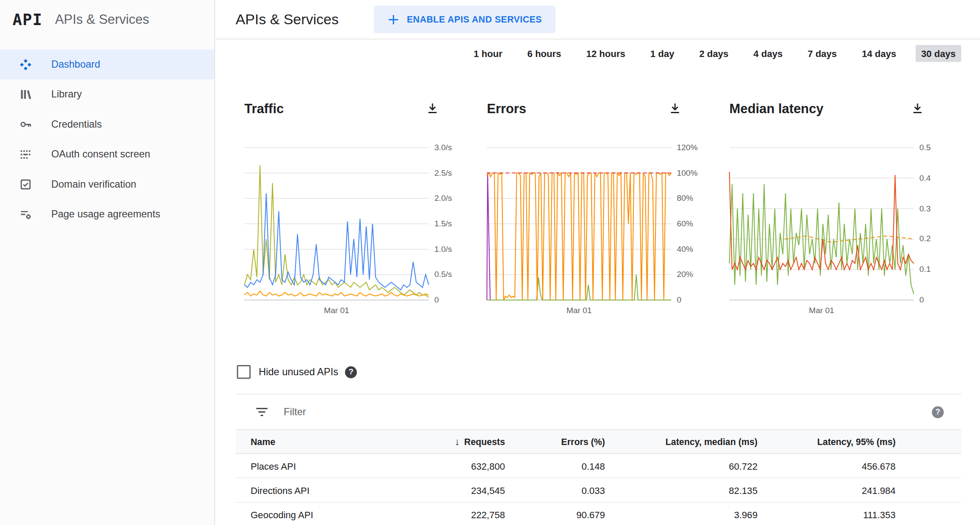 Image resolution: width=980 pixels, height=525 pixels. I want to click on sidebar-item-oauth-consent-screen: OAuth consent screen, so click(107, 155).